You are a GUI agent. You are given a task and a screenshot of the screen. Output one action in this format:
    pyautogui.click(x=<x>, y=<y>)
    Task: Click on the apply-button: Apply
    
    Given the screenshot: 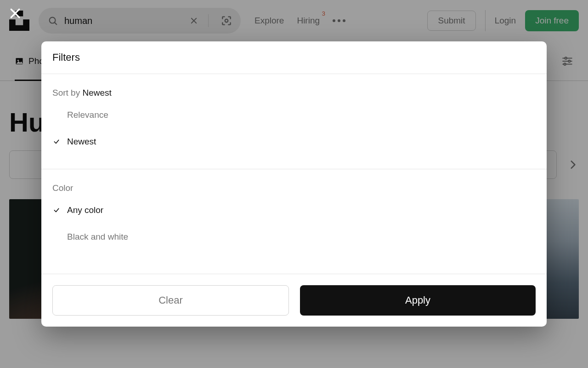 What is the action you would take?
    pyautogui.click(x=418, y=300)
    